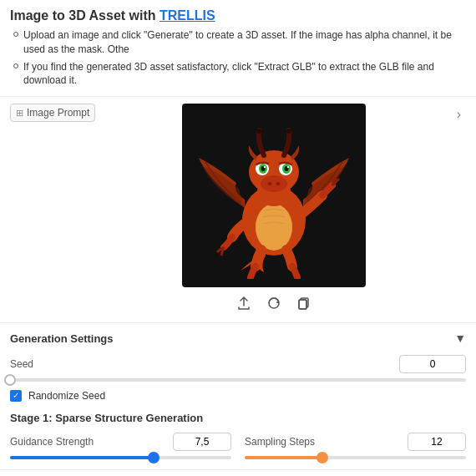 Image resolution: width=476 pixels, height=476 pixels. I want to click on guidance-slider, so click(120, 458).